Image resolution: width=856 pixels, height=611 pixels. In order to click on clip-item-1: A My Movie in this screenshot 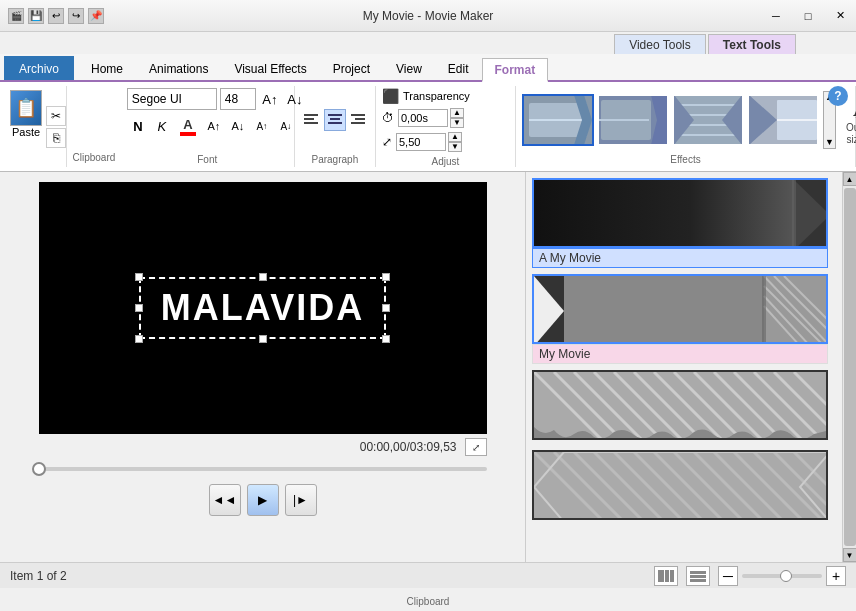, I will do `click(684, 223)`.